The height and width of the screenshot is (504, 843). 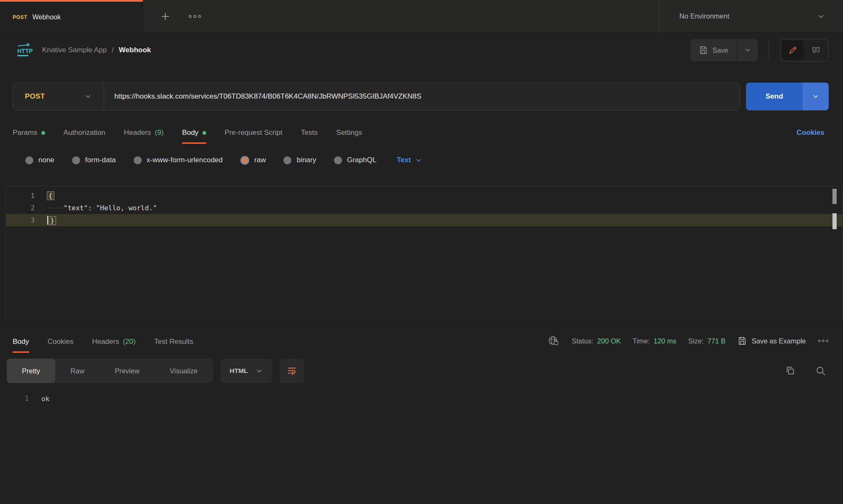 I want to click on editor-line: 1 {, so click(x=424, y=196).